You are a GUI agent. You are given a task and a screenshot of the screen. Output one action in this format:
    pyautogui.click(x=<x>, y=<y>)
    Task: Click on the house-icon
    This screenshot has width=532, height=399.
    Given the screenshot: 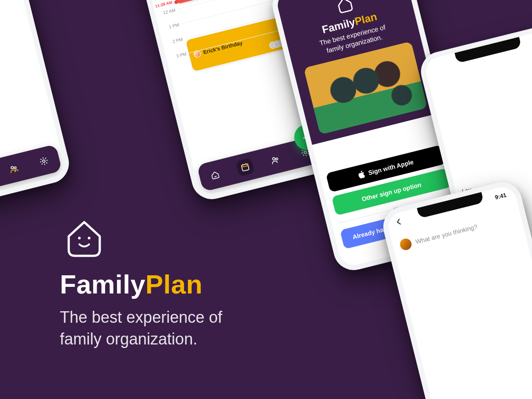 What is the action you would take?
    pyautogui.click(x=215, y=175)
    